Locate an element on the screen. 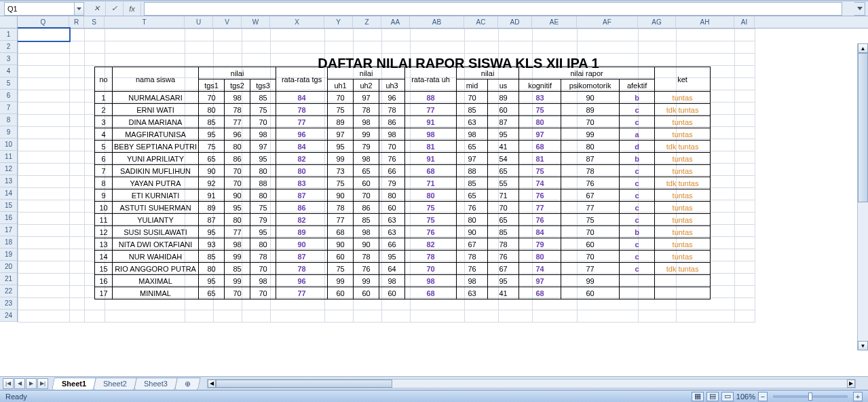 The height and width of the screenshot is (402, 868). sheet-tab-sheet3: Sheet3 is located at coordinates (156, 384).